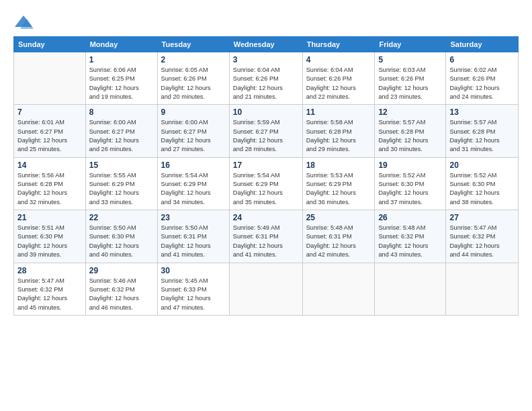 The width and height of the screenshot is (532, 411). Describe the element at coordinates (121, 79) in the screenshot. I see `calendar-cell: 1Sunrise: 6:06 AM Sunset: 6:25 PM Daylig…` at that location.